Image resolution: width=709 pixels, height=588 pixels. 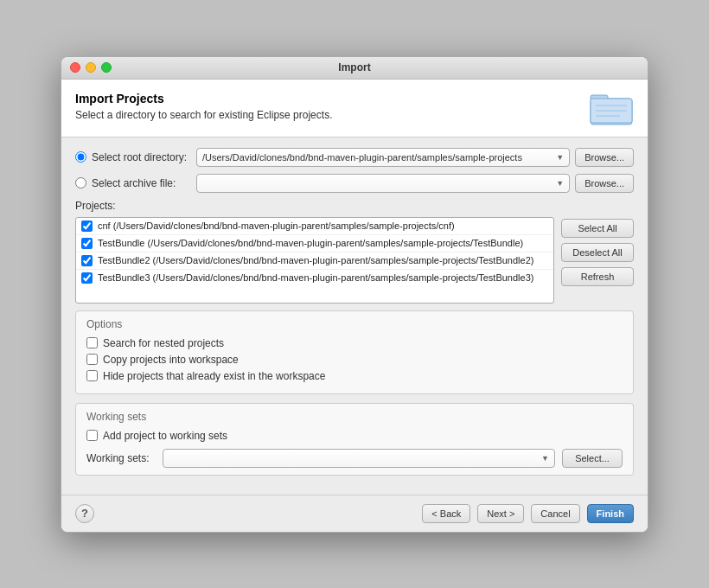 What do you see at coordinates (555, 514) in the screenshot?
I see `cancel-button: Cancel` at bounding box center [555, 514].